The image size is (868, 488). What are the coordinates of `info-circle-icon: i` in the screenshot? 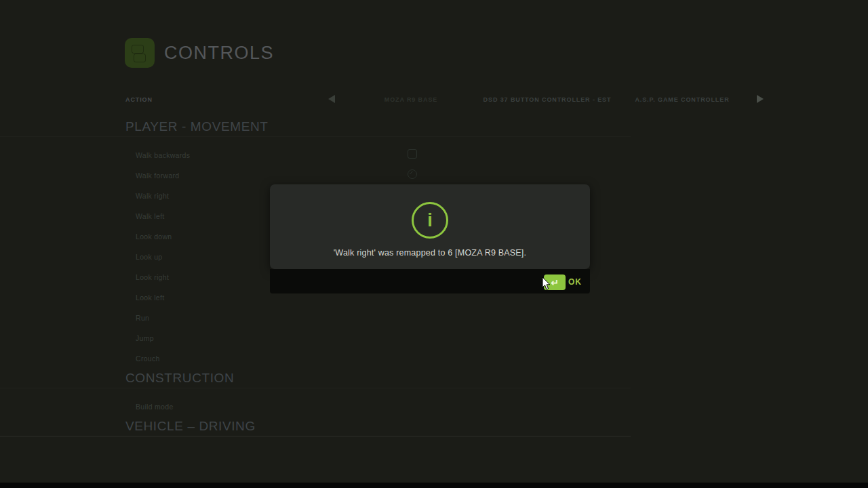 It's located at (430, 220).